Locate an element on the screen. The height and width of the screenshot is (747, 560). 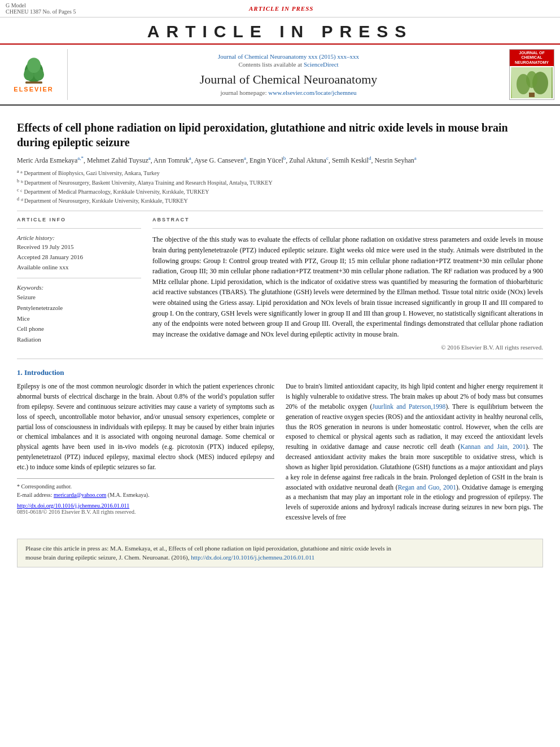
affiliation-c: c ᶜ Department of Medical Pharmacology, … is located at coordinates (280, 191).